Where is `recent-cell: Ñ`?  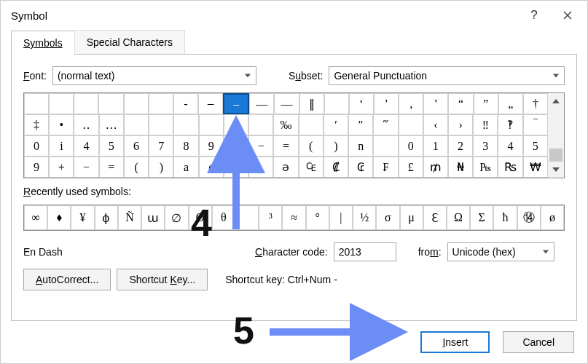
recent-cell: Ñ is located at coordinates (130, 218).